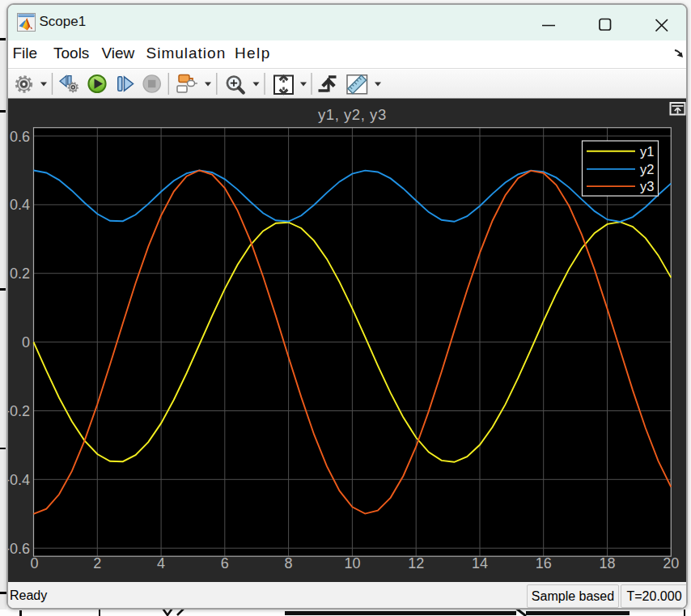  Describe the element at coordinates (671, 563) in the screenshot. I see `svg-text: 20` at that location.